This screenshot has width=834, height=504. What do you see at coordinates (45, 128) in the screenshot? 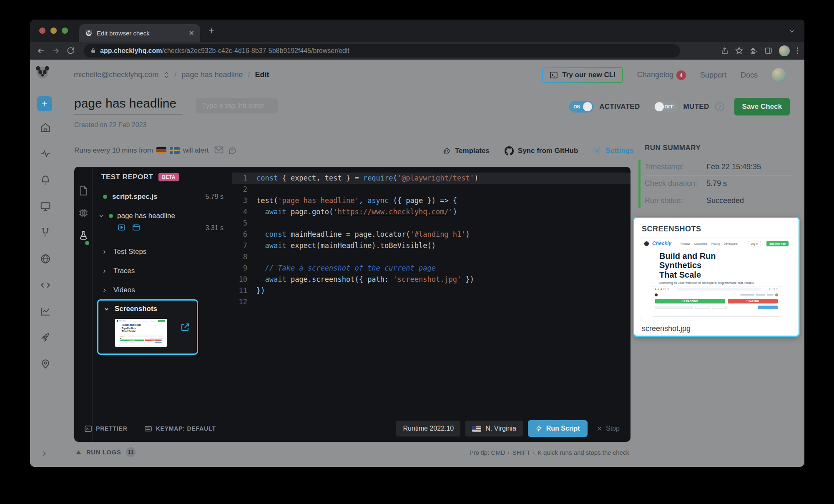
I see `home-icon` at bounding box center [45, 128].